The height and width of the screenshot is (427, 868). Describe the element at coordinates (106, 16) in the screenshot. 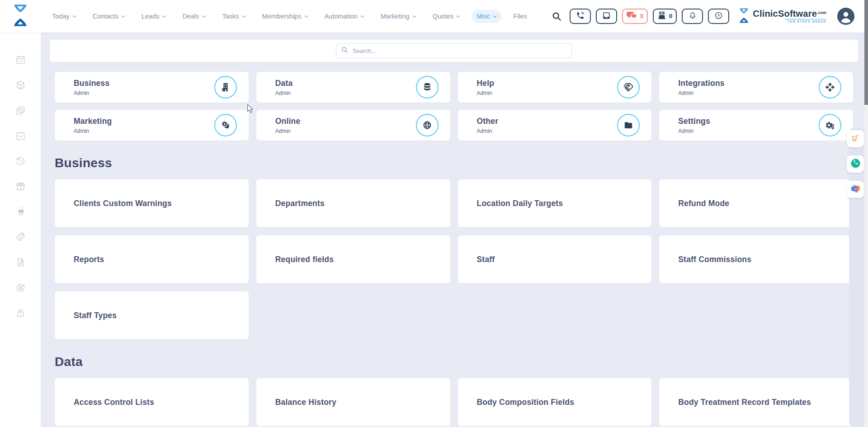

I see `nav-item-label: Contacts` at that location.